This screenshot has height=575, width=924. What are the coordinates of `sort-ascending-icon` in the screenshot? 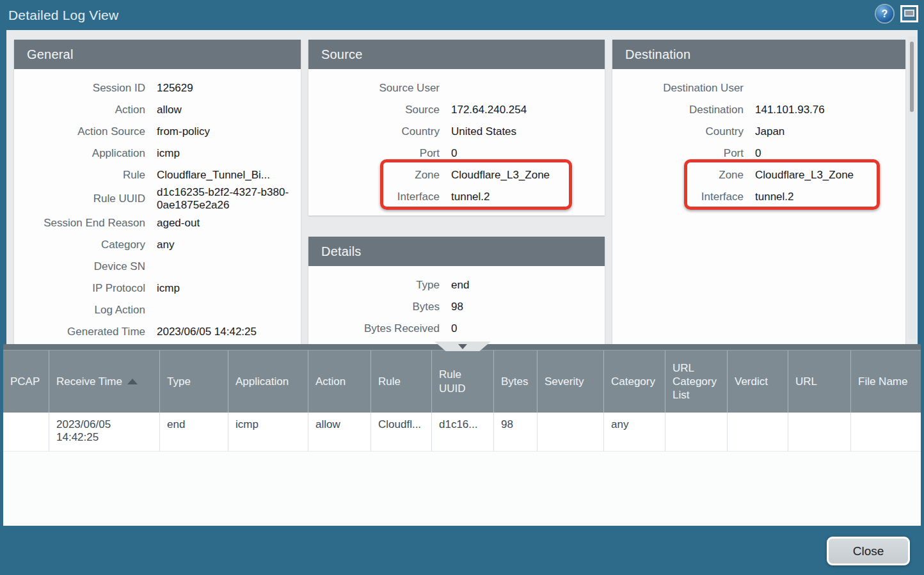 It's located at (132, 381).